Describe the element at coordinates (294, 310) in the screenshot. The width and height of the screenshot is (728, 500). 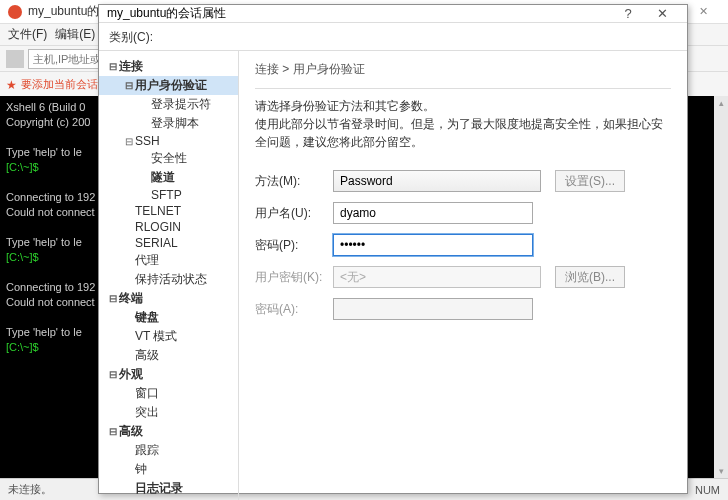
I see `passphrase-label: 密码(A):` at that location.